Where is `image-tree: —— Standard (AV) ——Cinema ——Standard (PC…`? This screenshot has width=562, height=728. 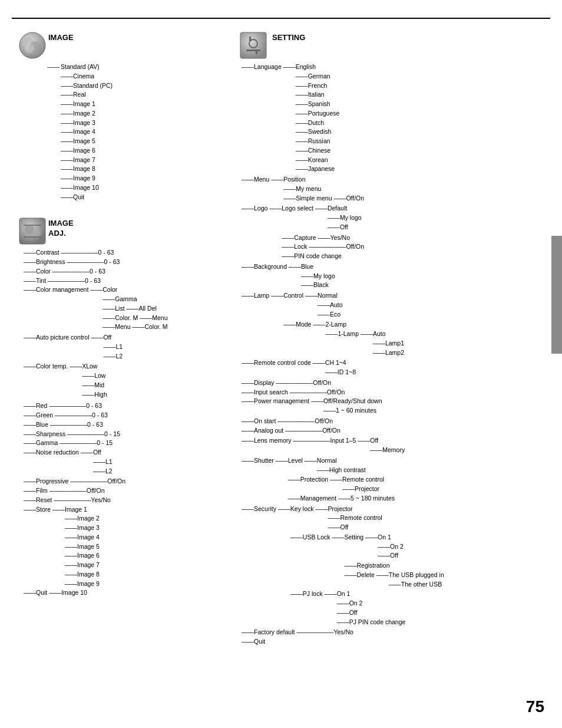
image-tree: —— Standard (AV) ——Cinema ——Standard (PC… is located at coordinates (141, 132).